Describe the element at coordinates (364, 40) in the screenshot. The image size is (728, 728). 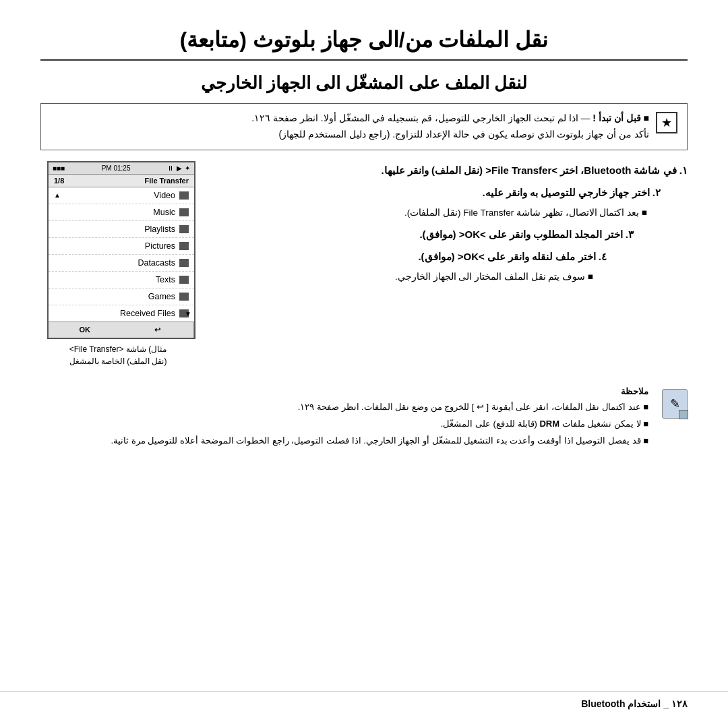
I see `main-title: نقل الملفات من/الى جهاز بلوتوث (متابعة)` at that location.